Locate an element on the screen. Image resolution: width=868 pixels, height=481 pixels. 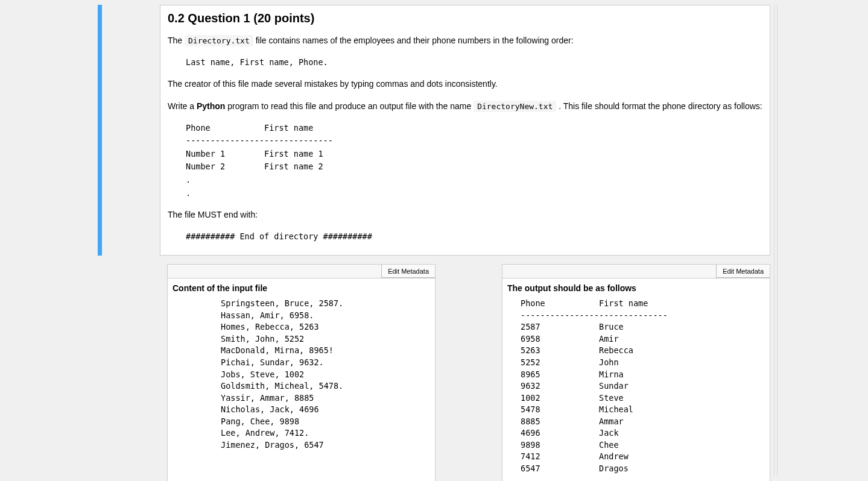
input-file-title: Content of the input file is located at coordinates (220, 288).